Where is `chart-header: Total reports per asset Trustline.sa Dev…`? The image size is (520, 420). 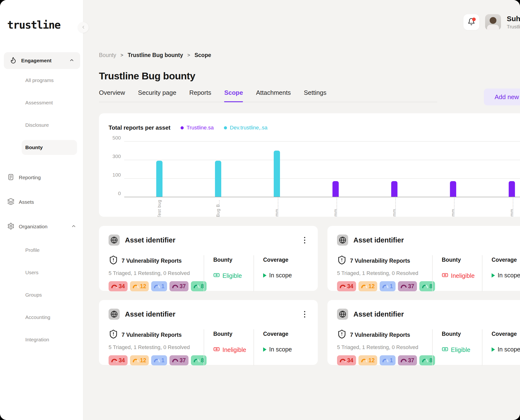
chart-header: Total reports per asset Trustline.sa Dev… is located at coordinates (314, 128).